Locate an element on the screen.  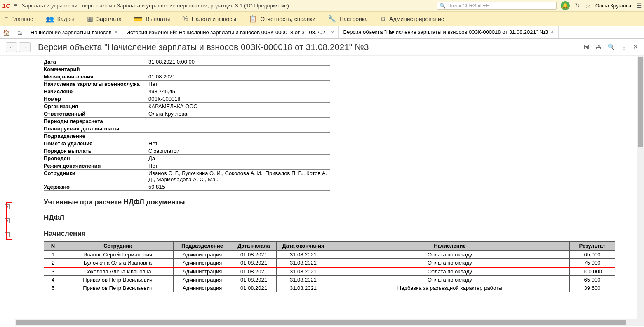
meta-value: 01.08.2021 is located at coordinates (239, 77).